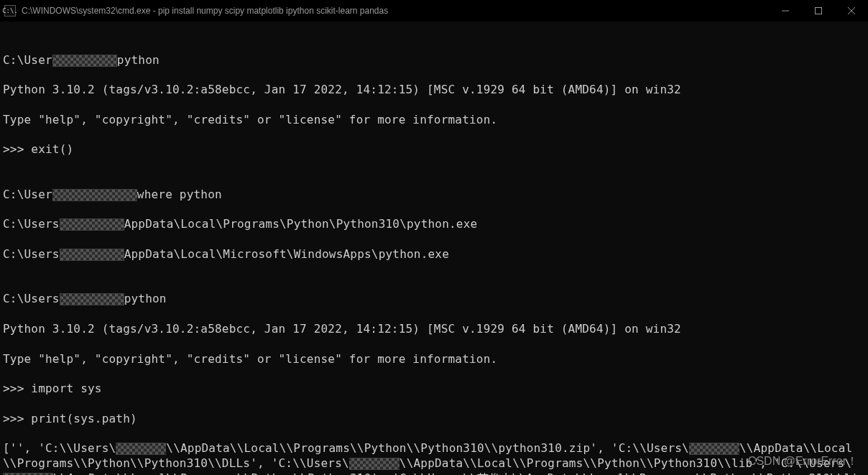  I want to click on maximize-button, so click(818, 11).